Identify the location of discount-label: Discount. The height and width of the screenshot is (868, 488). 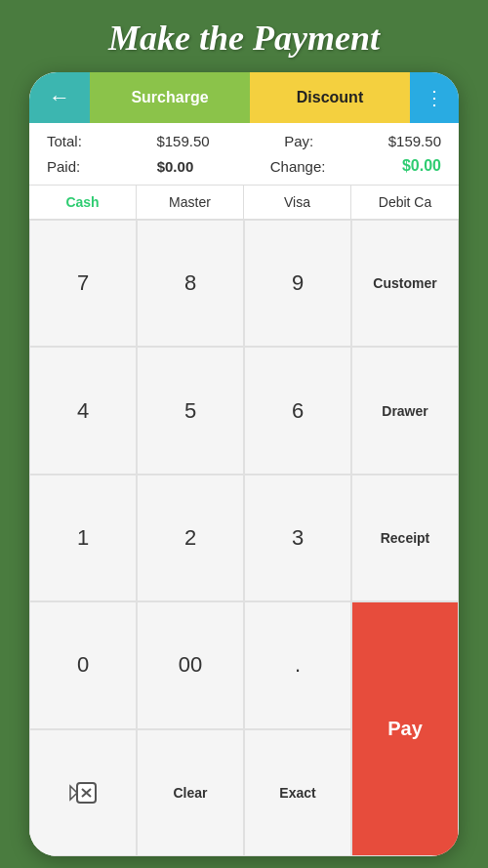
(330, 98).